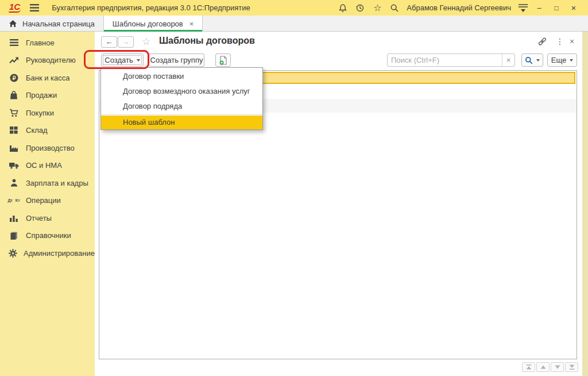  Describe the element at coordinates (47, 43) in the screenshot. I see `sidebar-item-main: Главное` at that location.